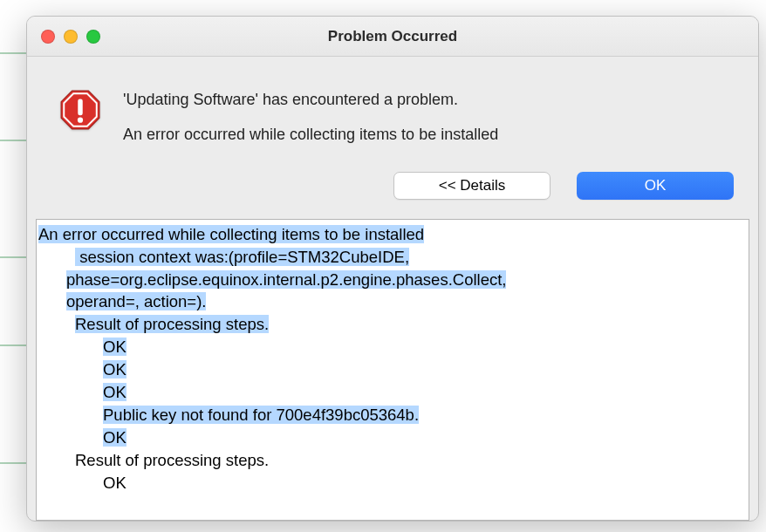 The height and width of the screenshot is (532, 766). Describe the element at coordinates (231, 234) in the screenshot. I see `details-line: An error occurred while collecting items…` at that location.